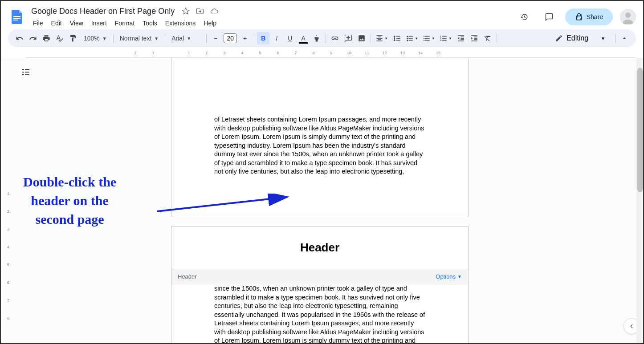 Image resolution: width=644 pixels, height=344 pixels. What do you see at coordinates (245, 38) in the screenshot?
I see `font-size-increase: +` at bounding box center [245, 38].